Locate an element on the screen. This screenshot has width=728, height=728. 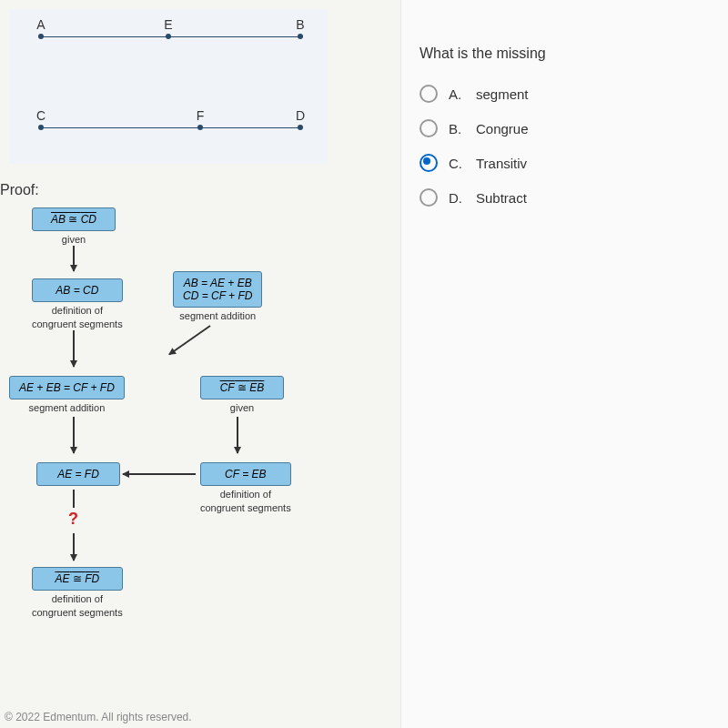
point-label-d: D is located at coordinates (300, 116).